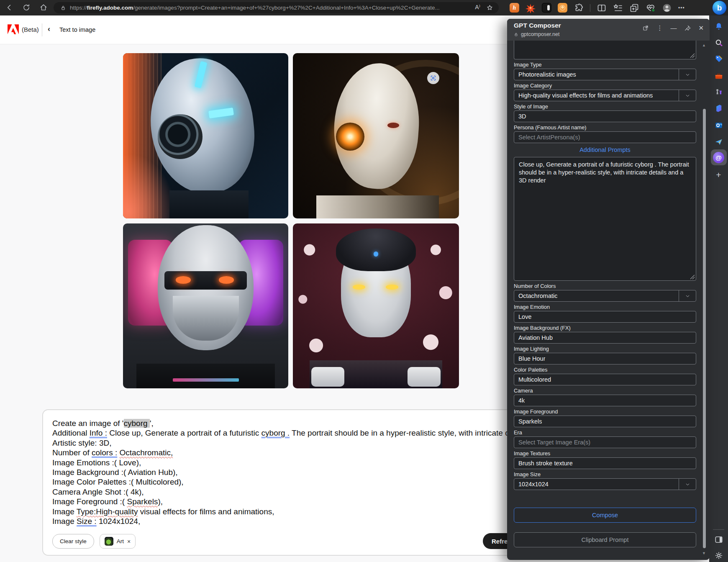 The image size is (728, 562). I want to click on chip-close-icon: ×, so click(129, 541).